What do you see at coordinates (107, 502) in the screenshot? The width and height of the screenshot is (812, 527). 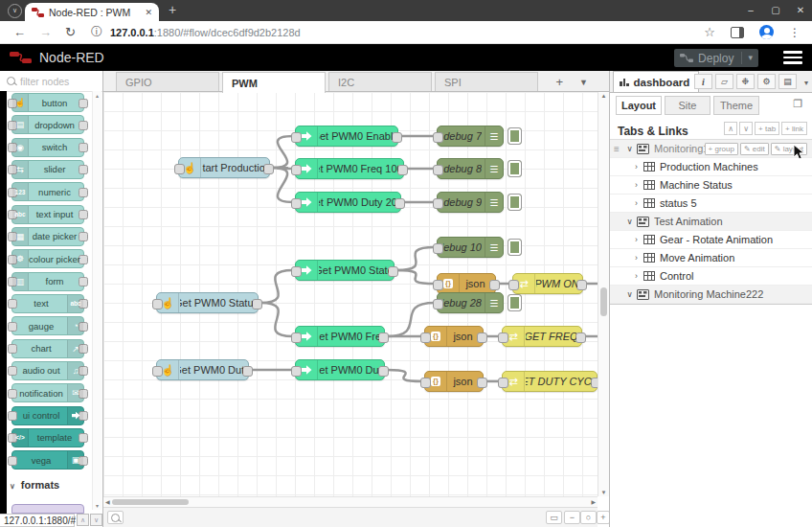 I see `scroll-left-icon: ◀` at bounding box center [107, 502].